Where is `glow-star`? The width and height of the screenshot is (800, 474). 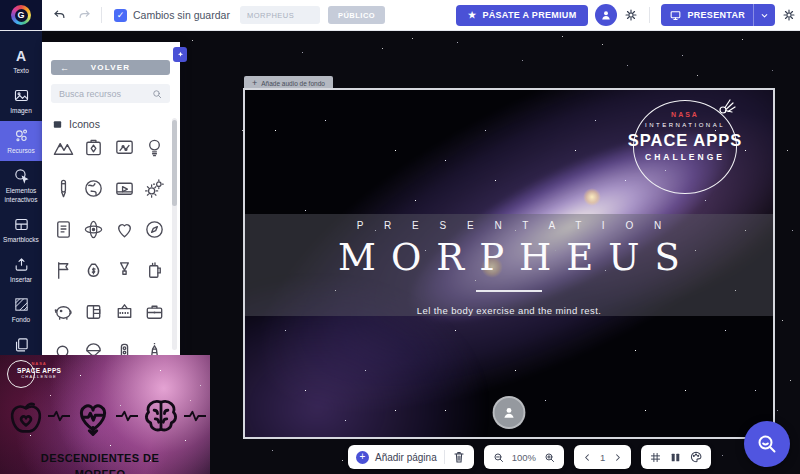
glow-star is located at coordinates (592, 197).